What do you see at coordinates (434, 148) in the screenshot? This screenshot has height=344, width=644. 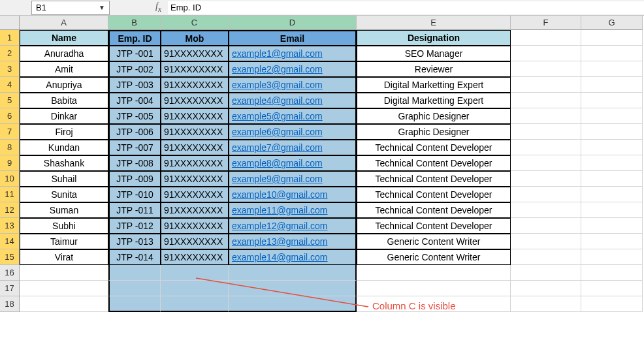 I see `cell-E8: Technical Content Developer` at bounding box center [434, 148].